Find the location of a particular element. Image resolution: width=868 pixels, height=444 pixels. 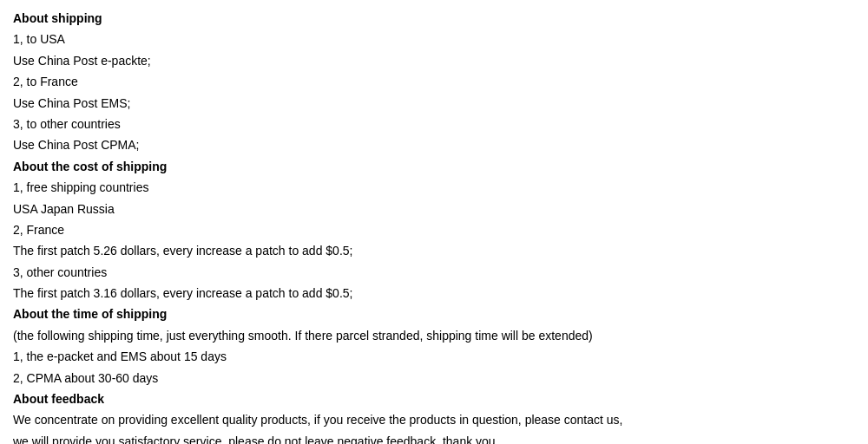

text-line: About shipping is located at coordinates (434, 18).